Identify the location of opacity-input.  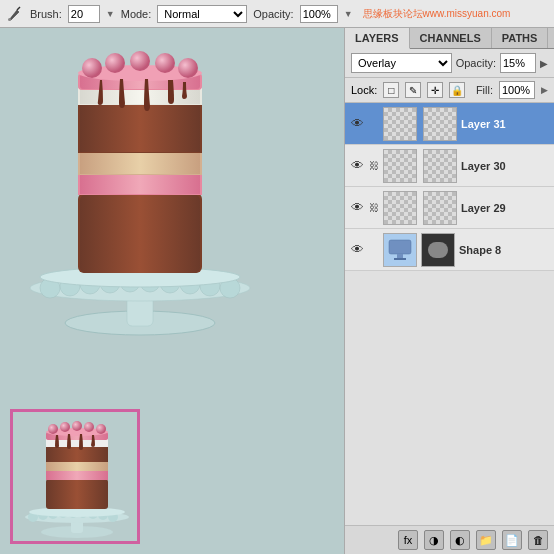
(319, 14).